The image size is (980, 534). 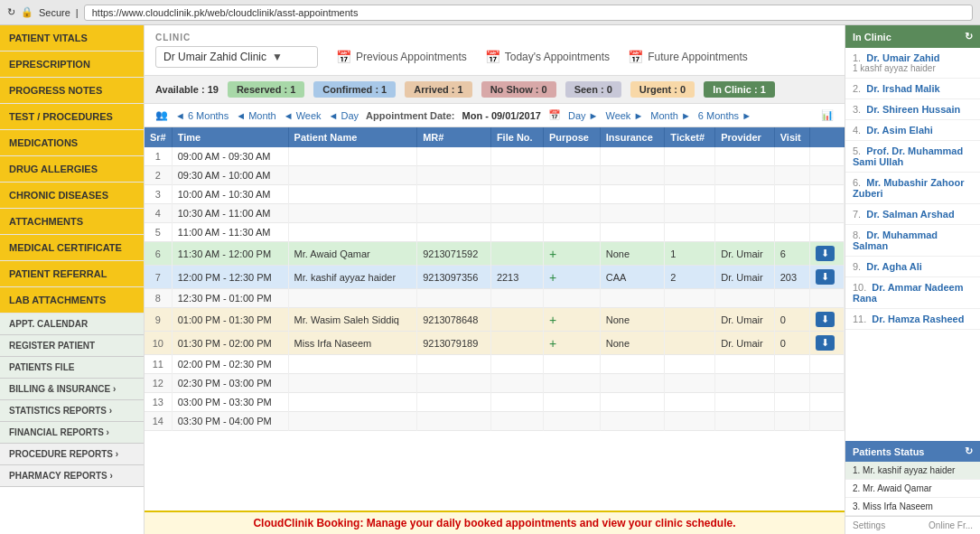 I want to click on sidebar-item-financial-reports: FINANCIAL REPORTS ›, so click(x=72, y=433).